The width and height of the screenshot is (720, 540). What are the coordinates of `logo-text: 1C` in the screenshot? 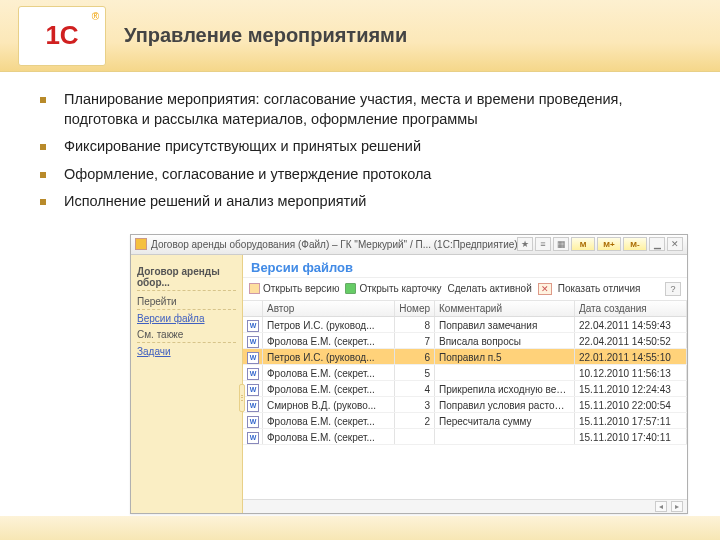 It's located at (62, 36).